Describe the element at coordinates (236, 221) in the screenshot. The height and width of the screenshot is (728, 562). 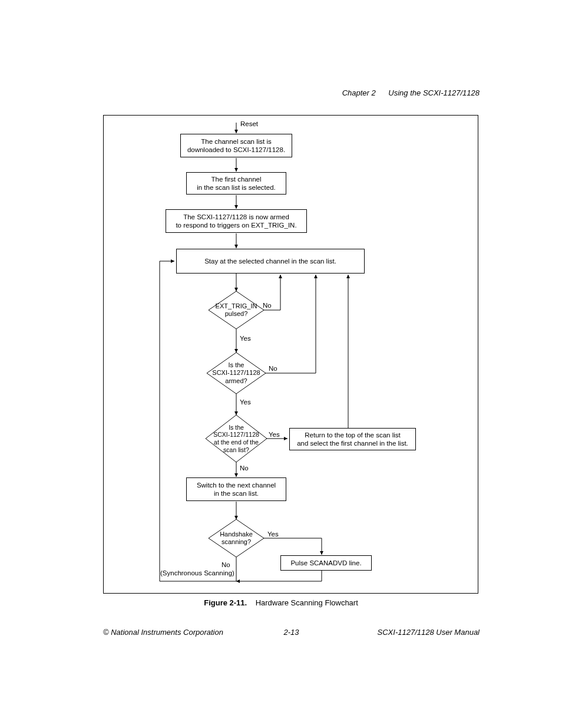
I see `box-armed: The SCXI-1127/1128 is now armed to respo…` at that location.